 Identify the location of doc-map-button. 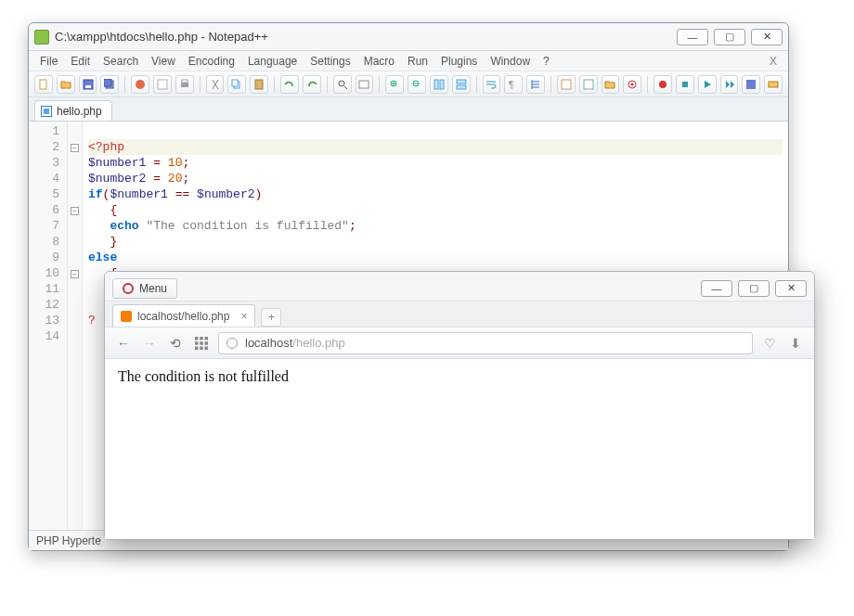
(589, 84).